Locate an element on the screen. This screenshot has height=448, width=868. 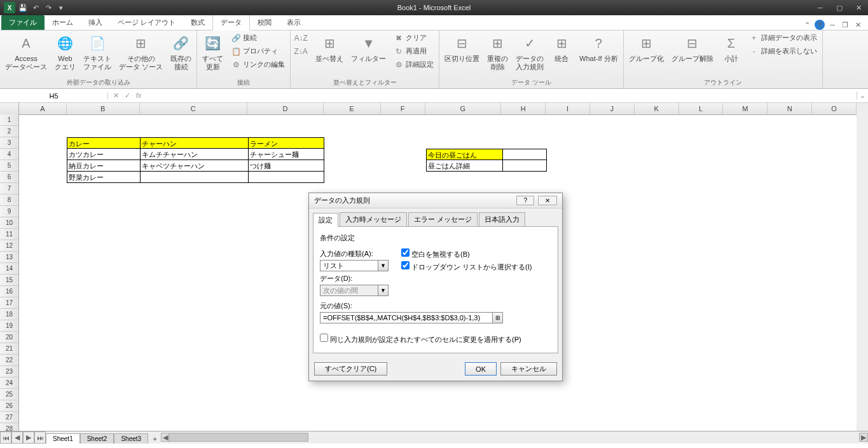
save-icon: 💾 is located at coordinates (23, 8).